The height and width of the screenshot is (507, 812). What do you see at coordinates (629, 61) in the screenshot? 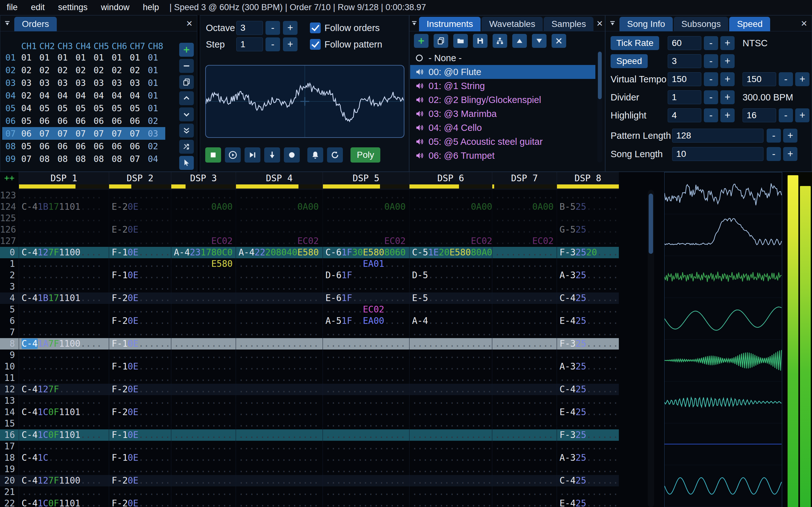
I see `speed-button: Speed` at bounding box center [629, 61].